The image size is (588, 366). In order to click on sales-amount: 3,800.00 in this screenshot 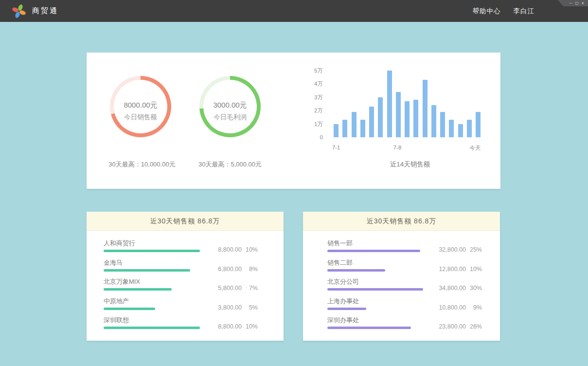, I will do `click(224, 308)`.